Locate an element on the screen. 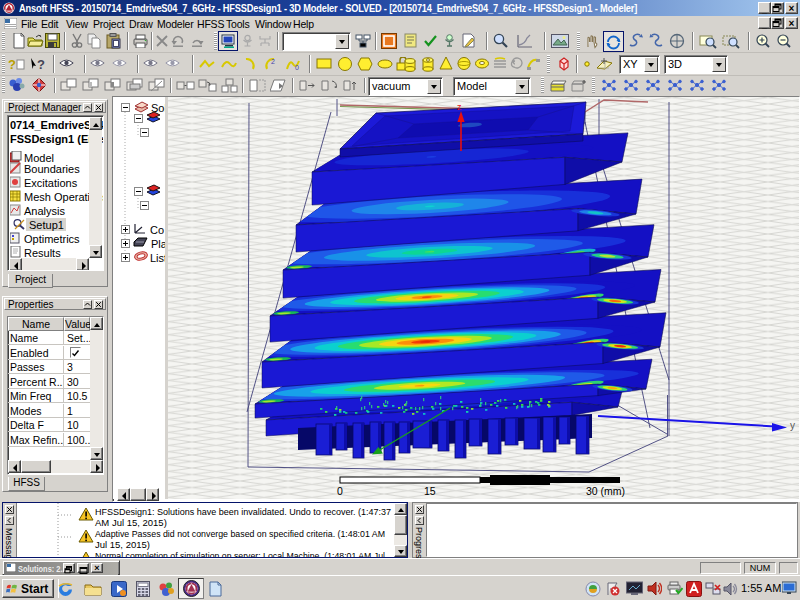 The height and width of the screenshot is (600, 800). svg-text: AM Jul 15, 2015) is located at coordinates (131, 522).